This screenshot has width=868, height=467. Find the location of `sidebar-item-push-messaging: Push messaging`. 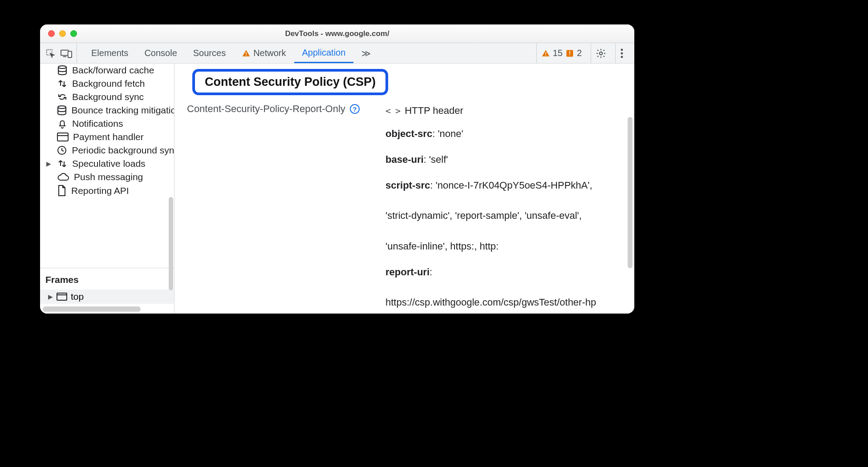

sidebar-item-push-messaging: Push messaging is located at coordinates (107, 177).